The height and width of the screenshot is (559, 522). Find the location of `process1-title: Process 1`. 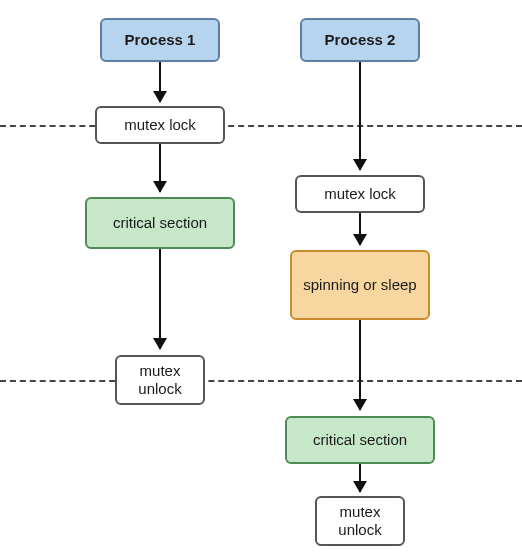

process1-title: Process 1 is located at coordinates (160, 40).